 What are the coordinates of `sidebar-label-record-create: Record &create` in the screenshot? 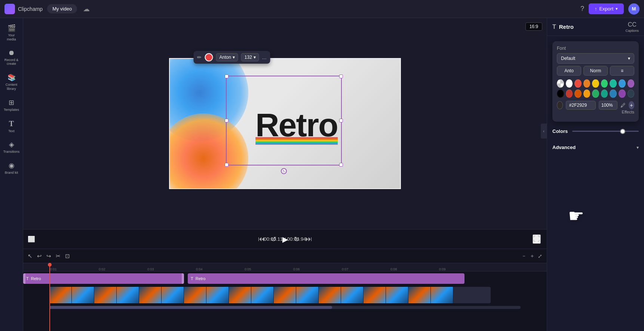 It's located at (12, 62).